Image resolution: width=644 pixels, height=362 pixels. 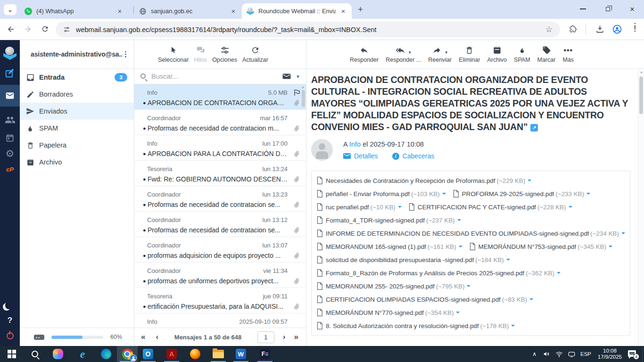 What do you see at coordinates (35, 354) in the screenshot?
I see `taskbar-search-icon` at bounding box center [35, 354].